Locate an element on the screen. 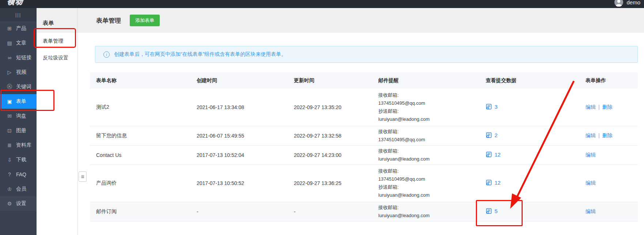 This screenshot has width=644, height=235. updated-time-cell: - is located at coordinates (336, 212).